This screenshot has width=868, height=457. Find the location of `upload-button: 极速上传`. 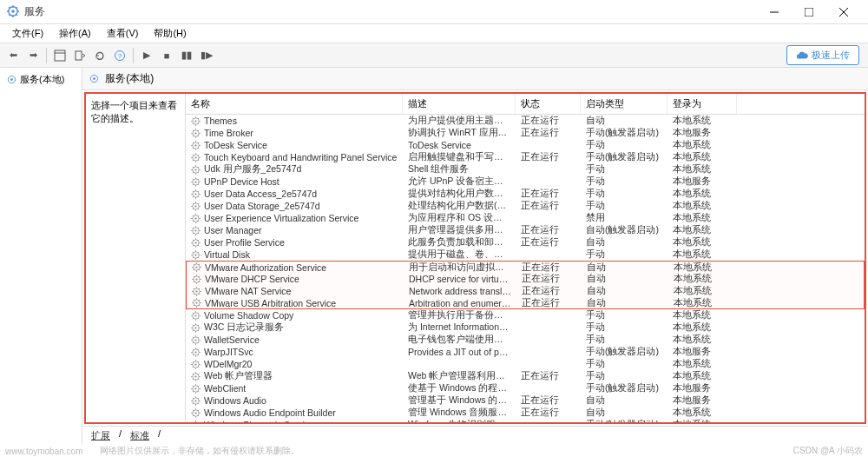

upload-button: 极速上传 is located at coordinates (823, 56).